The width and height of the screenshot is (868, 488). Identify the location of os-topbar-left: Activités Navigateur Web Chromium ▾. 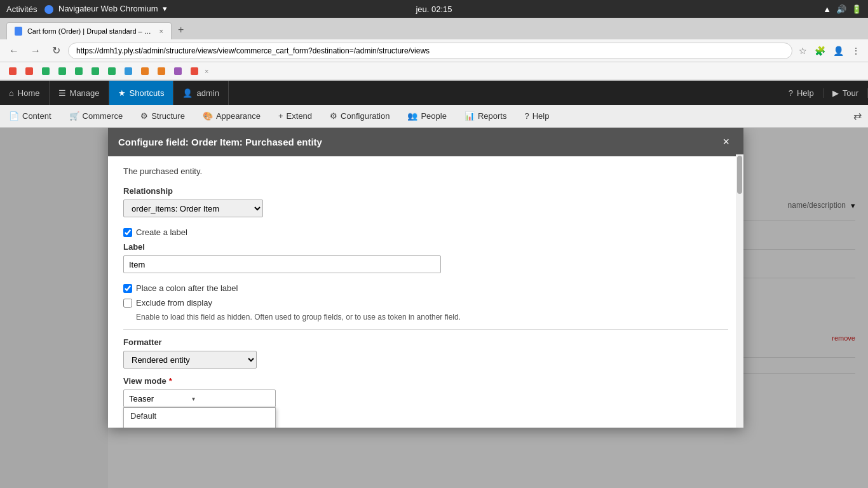
(86, 9).